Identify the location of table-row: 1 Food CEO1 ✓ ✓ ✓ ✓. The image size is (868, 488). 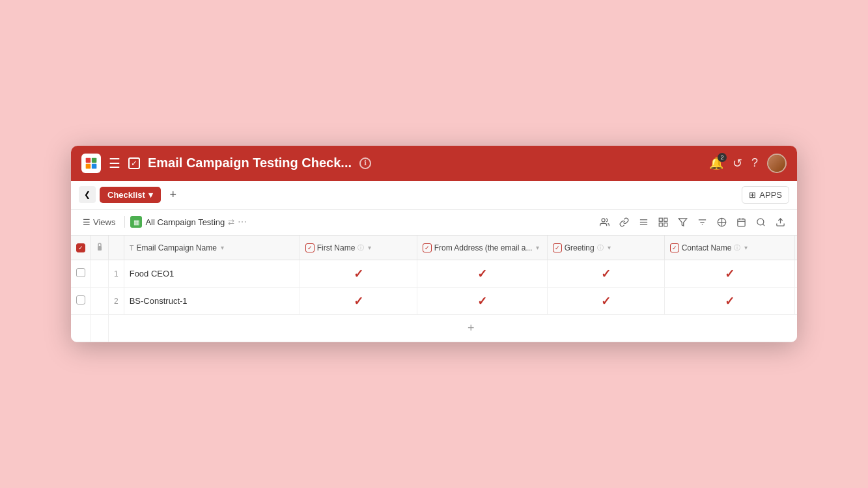
(434, 274).